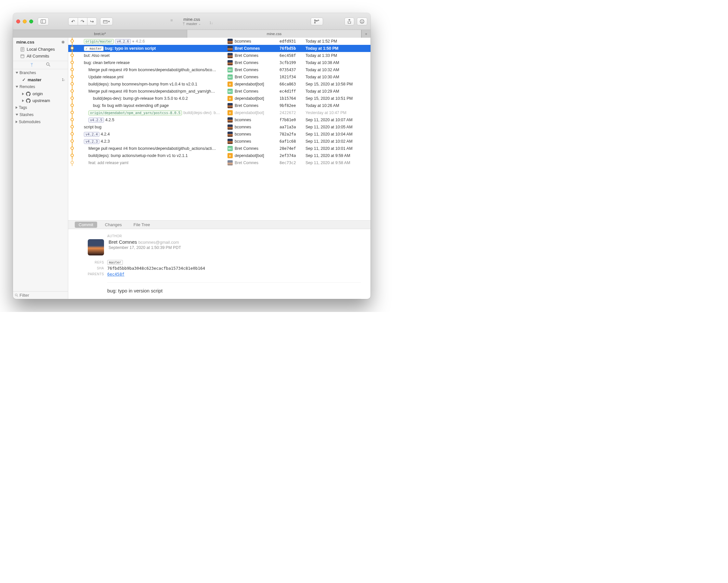 The width and height of the screenshot is (728, 583). What do you see at coordinates (32, 65) in the screenshot?
I see `branch-view-icon: ᛘ` at bounding box center [32, 65].